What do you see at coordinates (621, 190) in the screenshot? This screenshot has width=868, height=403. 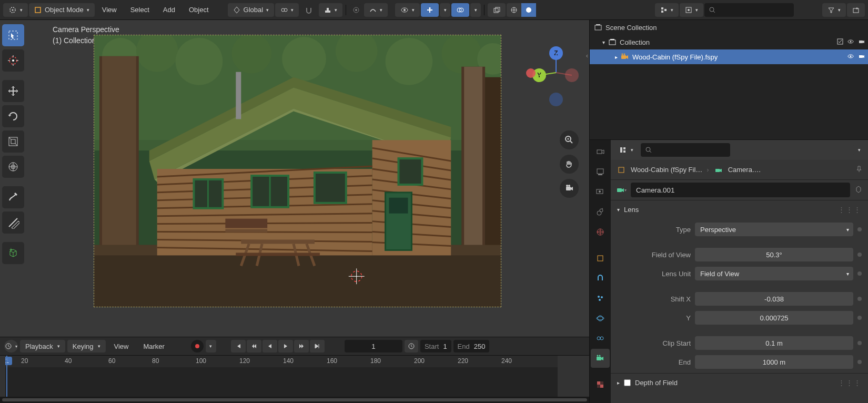 I see `camera-datablock-icon: ▾` at bounding box center [621, 190].